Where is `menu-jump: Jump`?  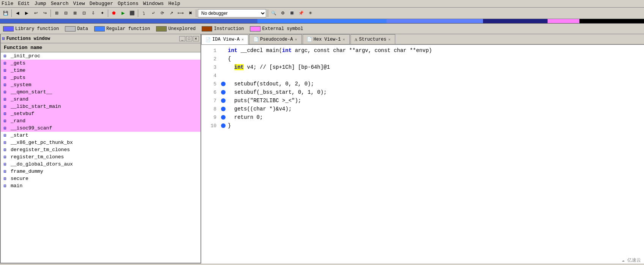
menu-jump: Jump is located at coordinates (40, 4).